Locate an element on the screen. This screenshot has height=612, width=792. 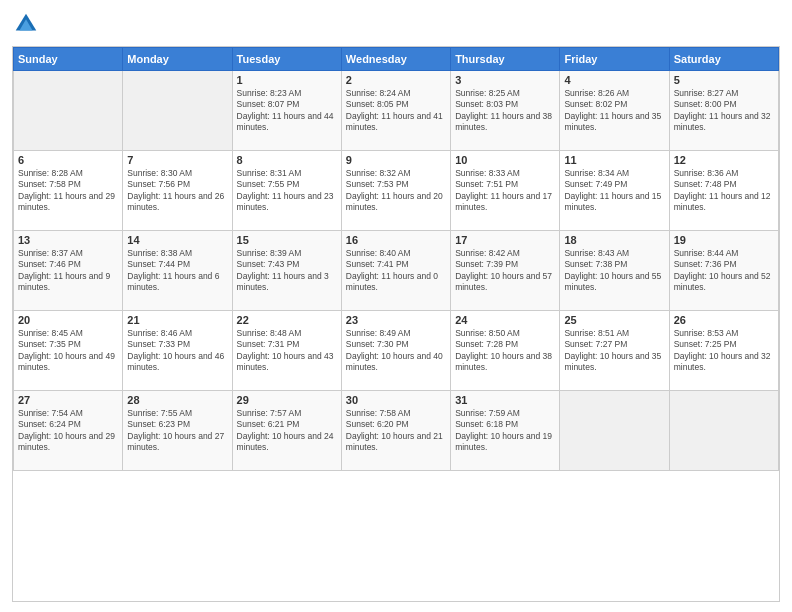
day-number: 29 is located at coordinates (287, 400).